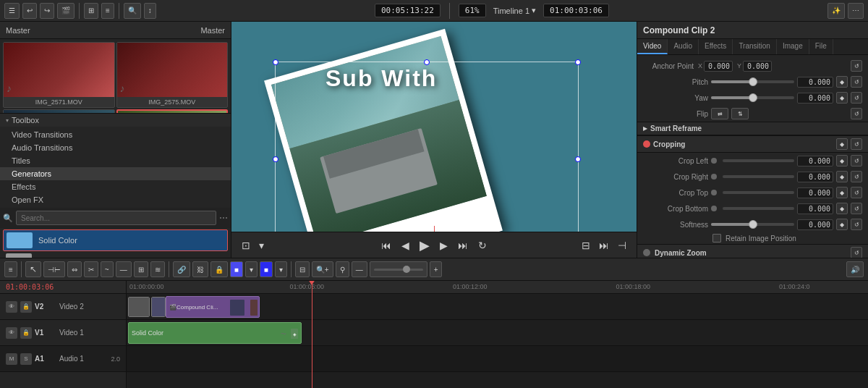  Describe the element at coordinates (26, 307) in the screenshot. I see `v2-lock-icon: 🔒` at that location.